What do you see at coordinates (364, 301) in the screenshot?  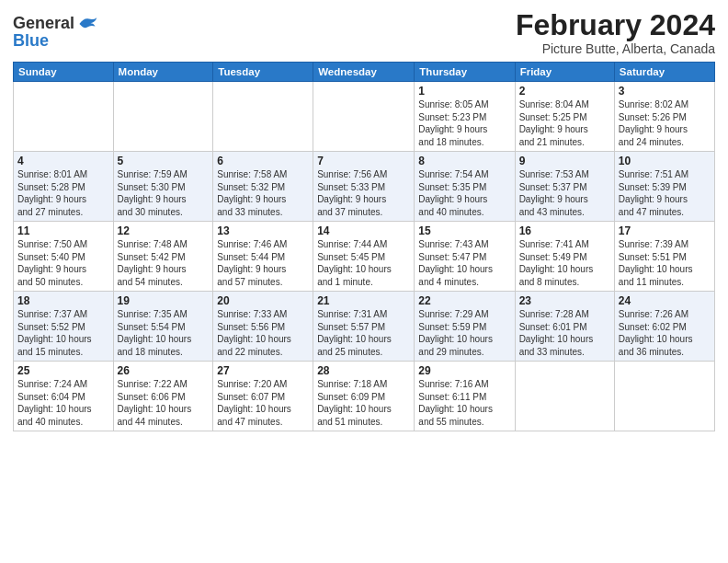 I see `day-number: 21` at bounding box center [364, 301].